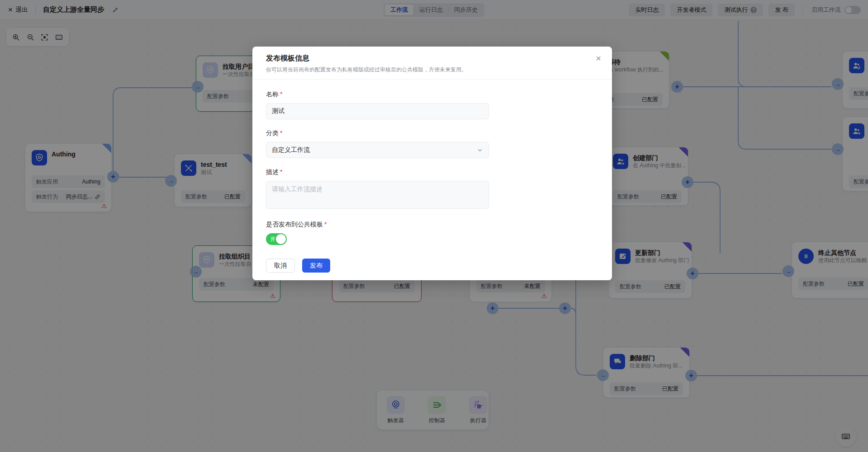 This screenshot has width=868, height=452. What do you see at coordinates (377, 150) in the screenshot?
I see `category-select: 自定义工作流` at bounding box center [377, 150].